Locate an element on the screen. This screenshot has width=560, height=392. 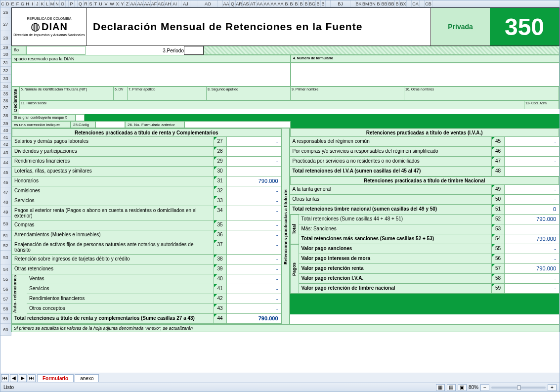
row-box: 38 is located at coordinates (220, 259).